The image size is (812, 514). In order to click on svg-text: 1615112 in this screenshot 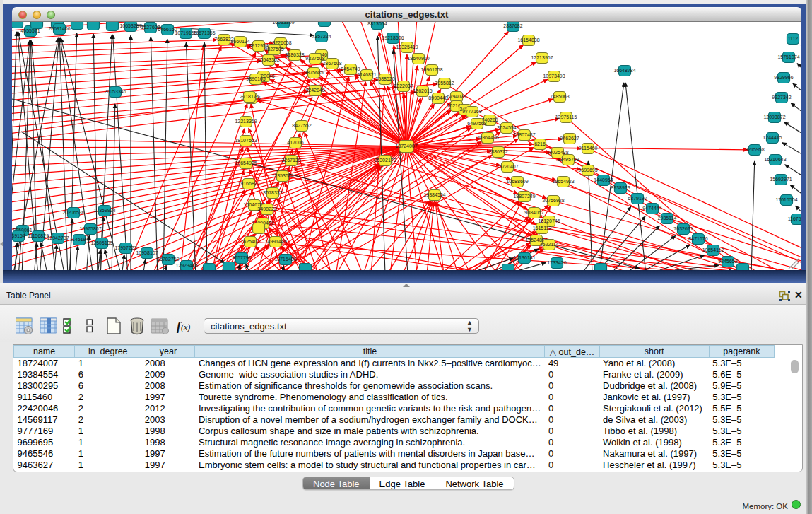, I will do `click(543, 228)`.